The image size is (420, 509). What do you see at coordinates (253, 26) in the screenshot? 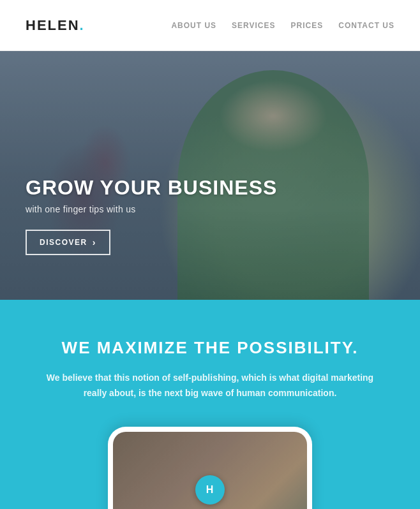
I see `nav-item-services: SERVICES` at bounding box center [253, 26].